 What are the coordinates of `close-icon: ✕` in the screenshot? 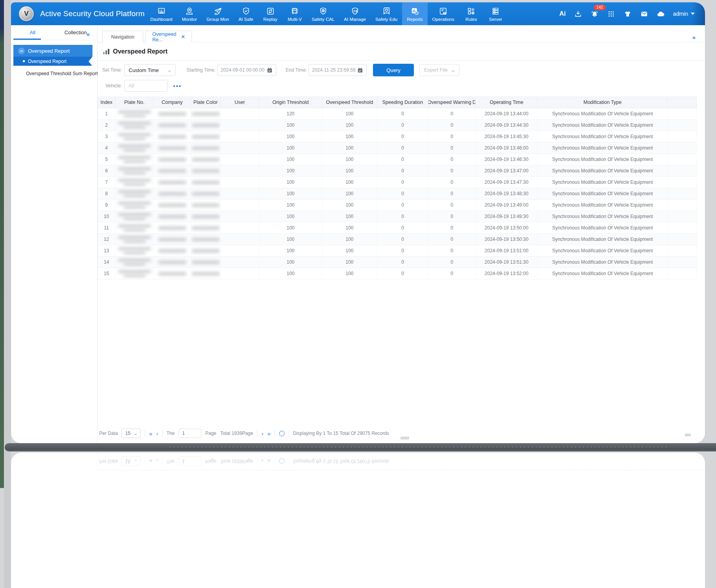 It's located at (183, 37).